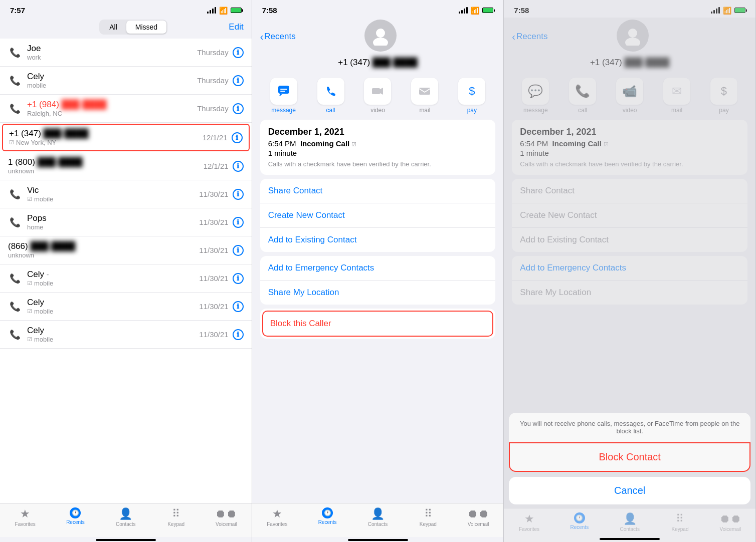 The image size is (756, 542). Describe the element at coordinates (15, 194) in the screenshot. I see `phone-icon: 📞` at that location.